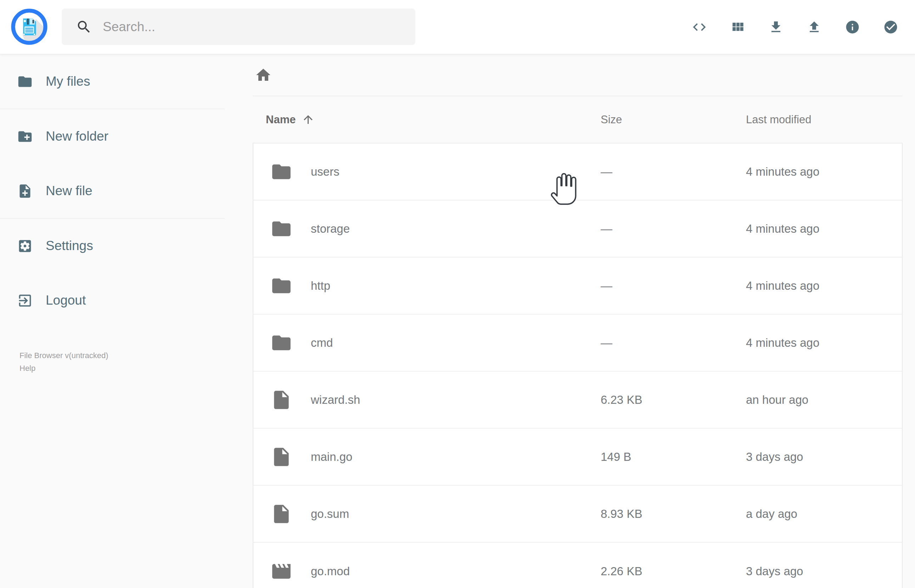 This screenshot has height=588, width=915. Describe the element at coordinates (112, 191) in the screenshot. I see `sidebar-item-new-file: New file` at that location.